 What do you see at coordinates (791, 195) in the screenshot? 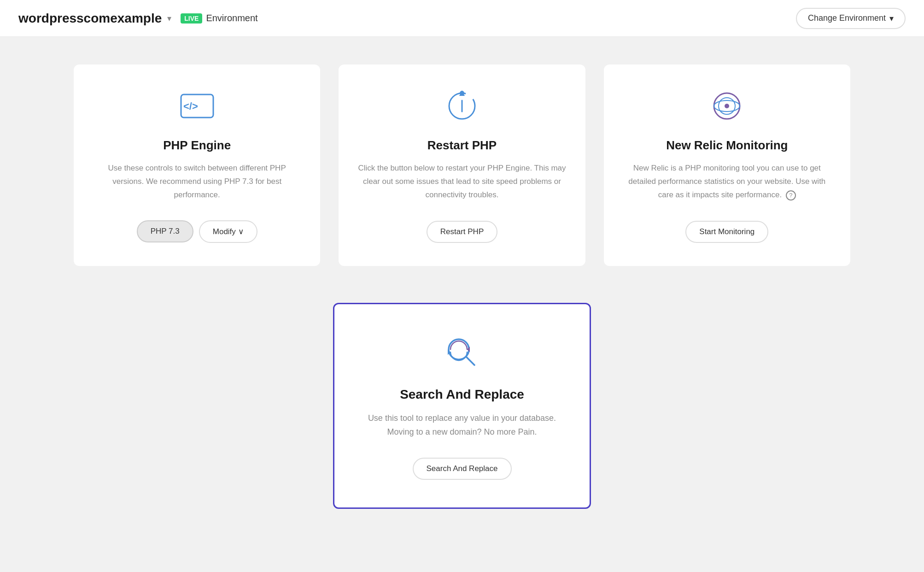
I see `help-icon: ?` at bounding box center [791, 195].